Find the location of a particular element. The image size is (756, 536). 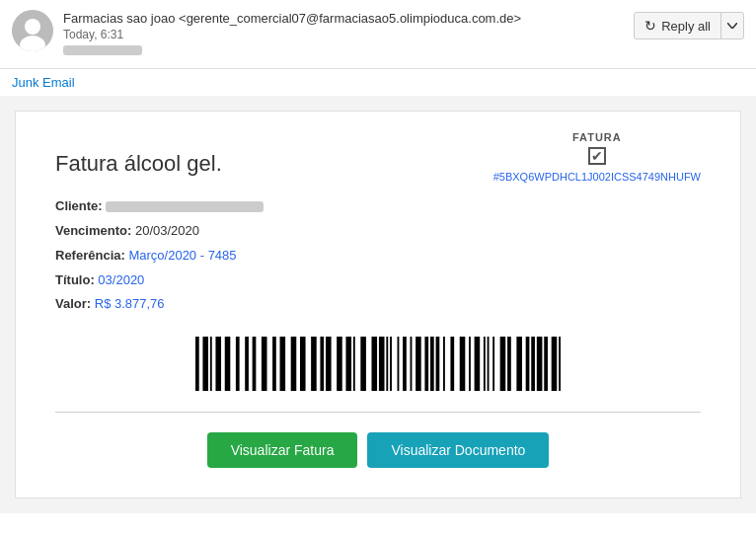

field-label-referencia: Referência: is located at coordinates (91, 255).